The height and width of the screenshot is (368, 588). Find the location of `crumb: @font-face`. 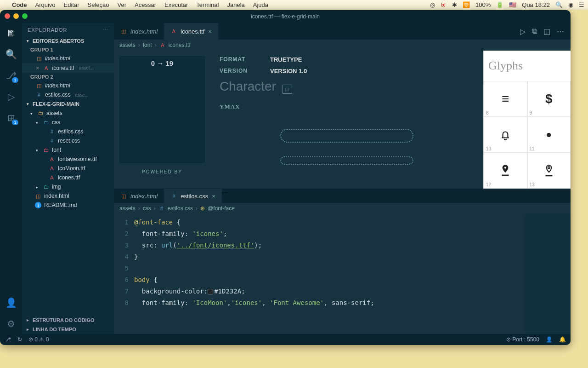

crumb: @font-face is located at coordinates (221, 208).